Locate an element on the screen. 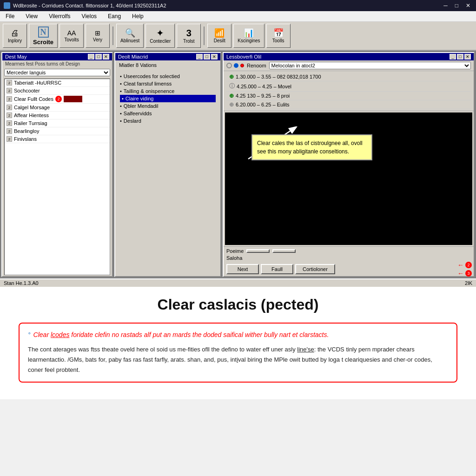 This screenshot has width=476, height=476. cortioloner-button: Cortioloner is located at coordinates (315, 269).